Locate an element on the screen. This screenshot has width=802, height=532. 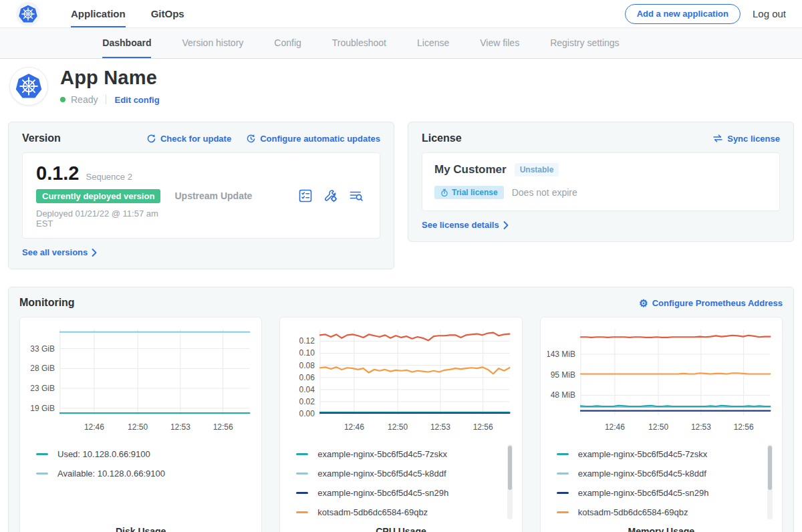
divider is located at coordinates (106, 100).